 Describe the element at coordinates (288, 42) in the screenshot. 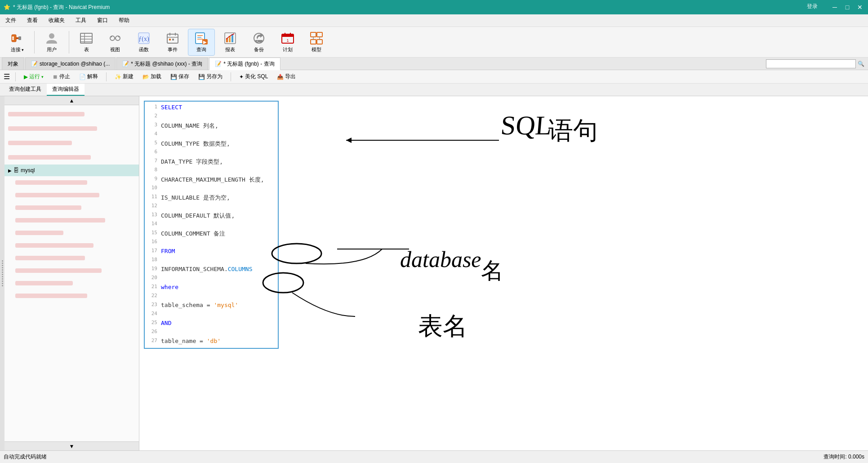

I see `toolbar-schedule-button: 1 计划` at that location.